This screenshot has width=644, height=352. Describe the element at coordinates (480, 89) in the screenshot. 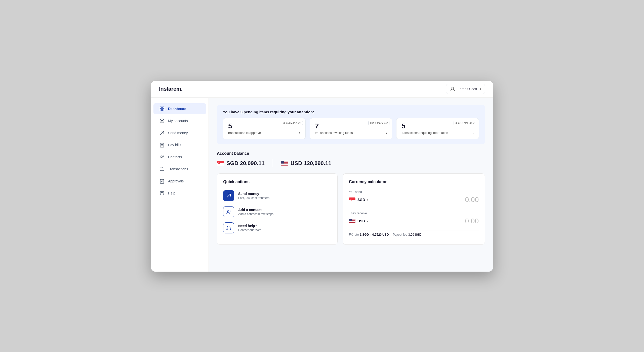

I see `chevron-down-icon: ▾` at that location.